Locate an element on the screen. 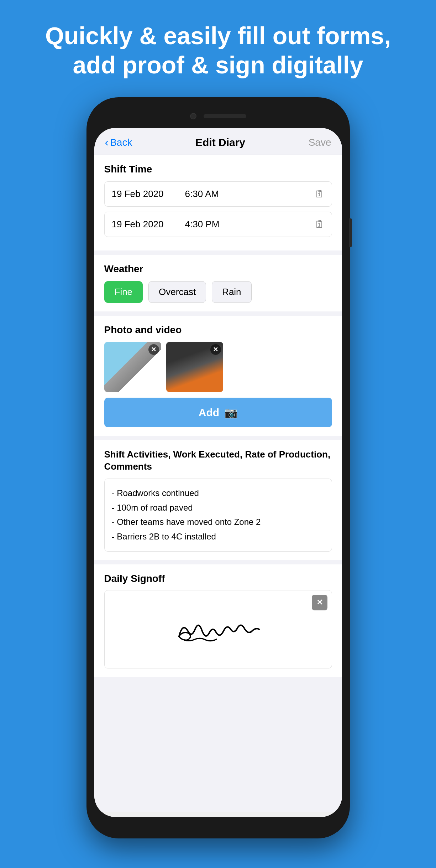  shift-end-field: 19 Feb 2020 4:30 PM 🗓 is located at coordinates (218, 224).